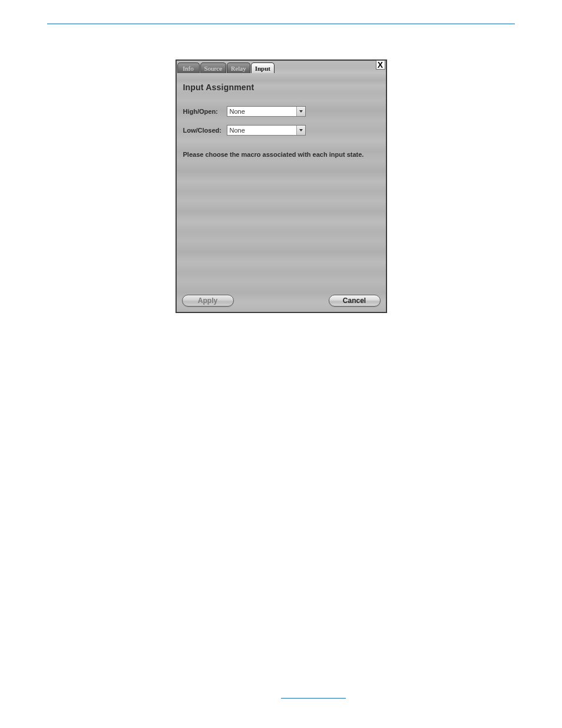 The width and height of the screenshot is (562, 728). Describe the element at coordinates (281, 24) in the screenshot. I see `divider-top` at that location.